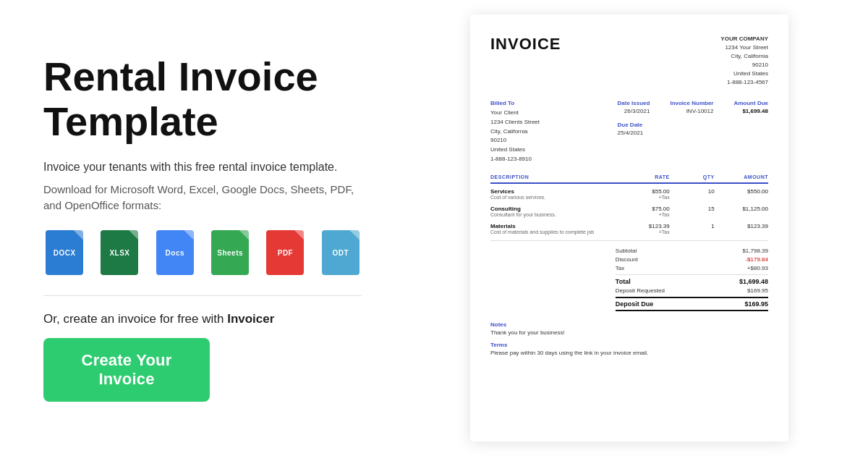  I want to click on date-issued-section: Date Issued 26/3/2021, so click(634, 107).